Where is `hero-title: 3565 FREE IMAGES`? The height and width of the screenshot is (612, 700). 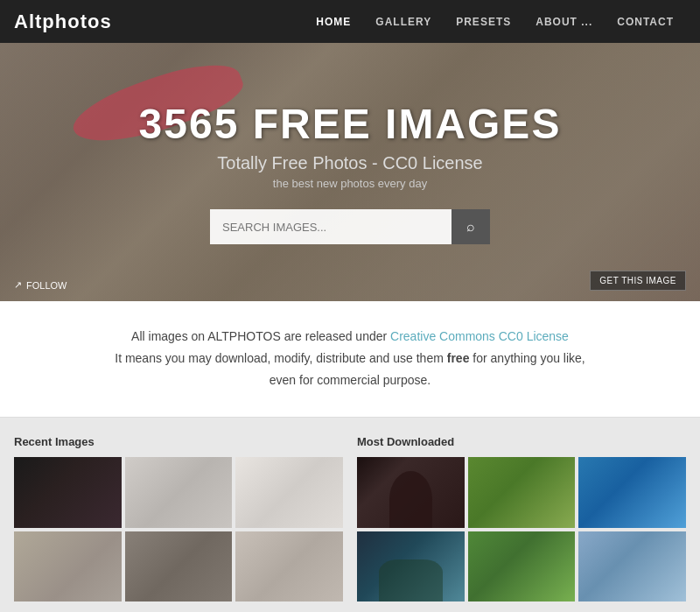 hero-title: 3565 FREE IMAGES is located at coordinates (350, 124).